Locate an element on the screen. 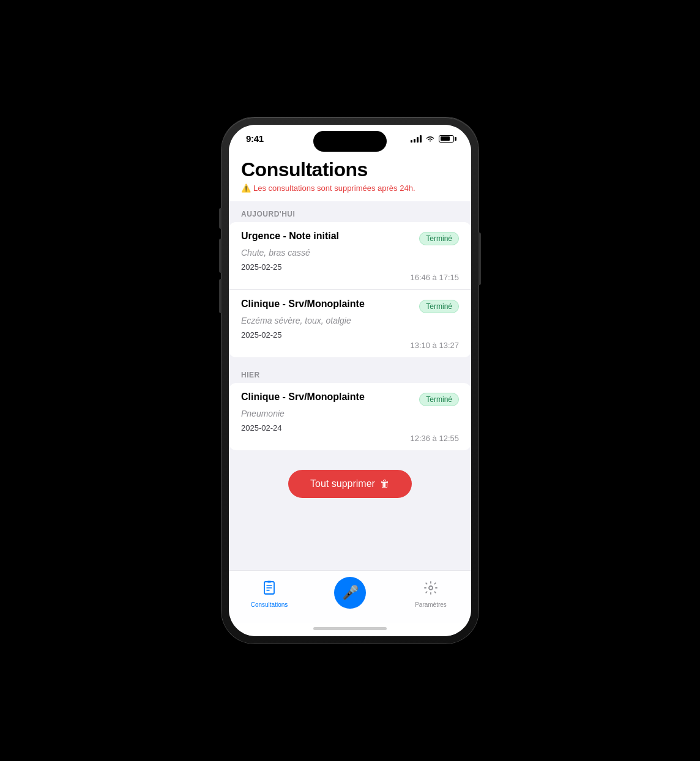 This screenshot has width=700, height=761. card-subtitle-2: Eczéma sévère, toux, otalgie is located at coordinates (350, 321).